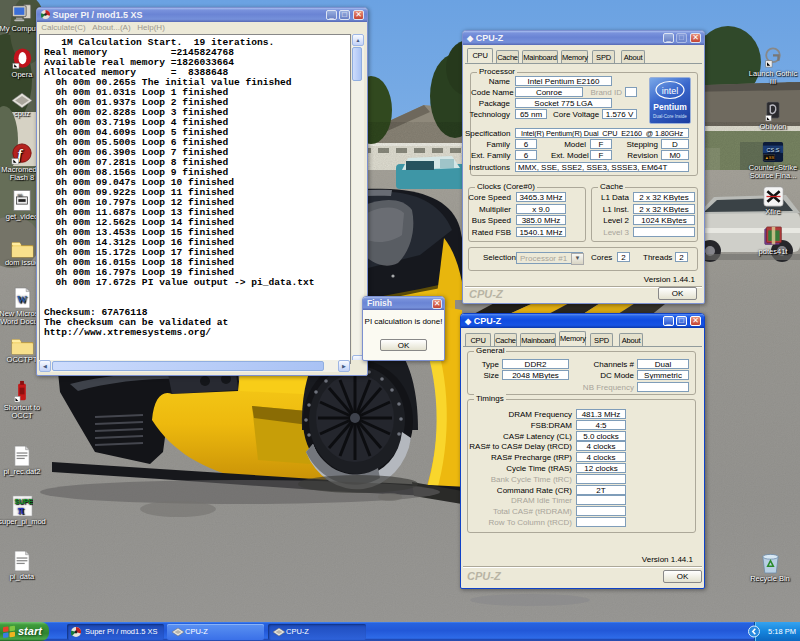 The height and width of the screenshot is (641, 800). I want to click on svg-text: CS:S, so click(774, 150).